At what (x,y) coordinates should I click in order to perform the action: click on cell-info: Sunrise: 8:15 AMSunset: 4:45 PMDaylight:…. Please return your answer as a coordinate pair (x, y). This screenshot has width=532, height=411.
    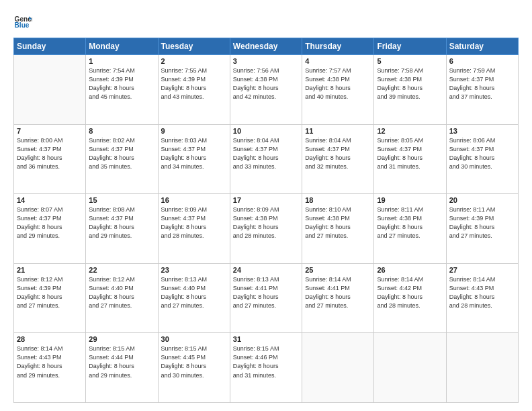
    Looking at the image, I should click on (194, 362).